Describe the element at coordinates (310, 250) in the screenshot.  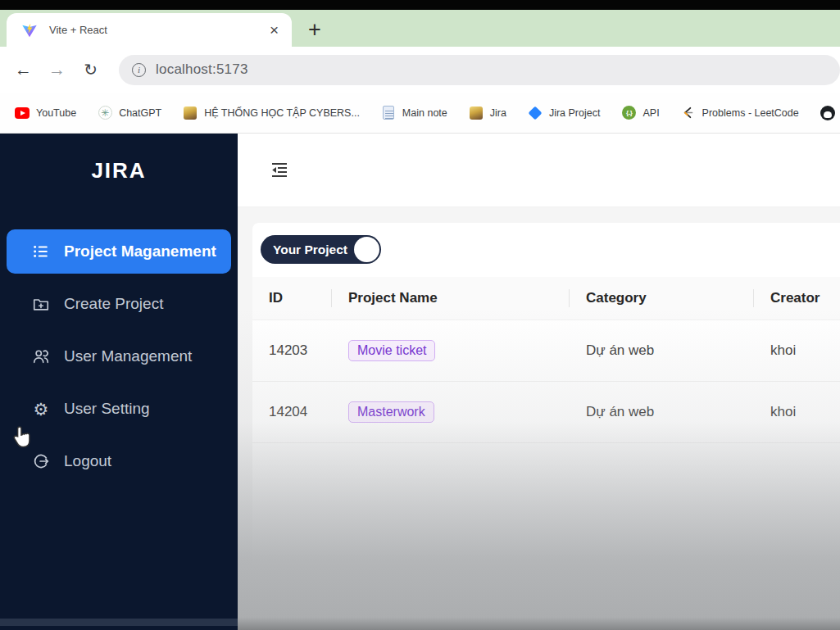
I see `toggle-label: Your Project` at that location.